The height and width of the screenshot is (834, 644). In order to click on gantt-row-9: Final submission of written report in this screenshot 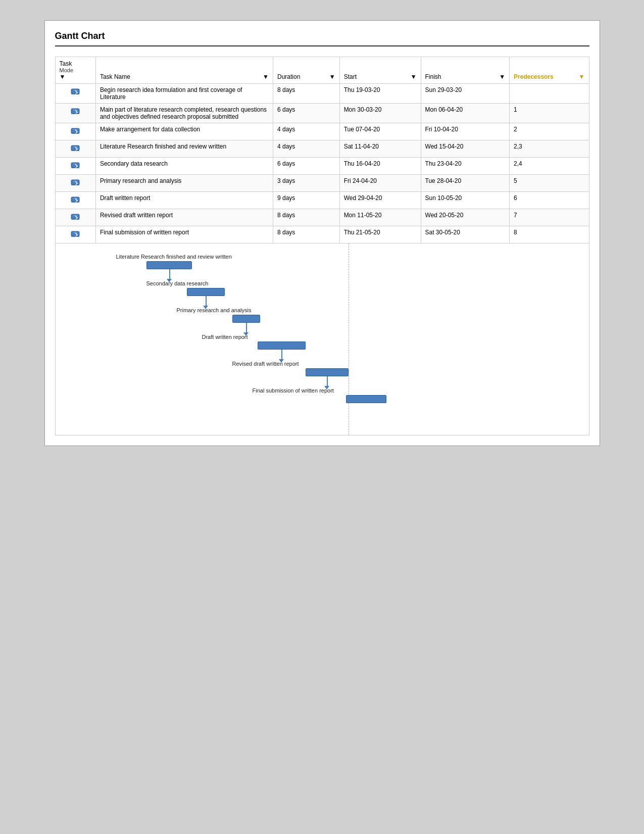, I will do `click(418, 395)`.